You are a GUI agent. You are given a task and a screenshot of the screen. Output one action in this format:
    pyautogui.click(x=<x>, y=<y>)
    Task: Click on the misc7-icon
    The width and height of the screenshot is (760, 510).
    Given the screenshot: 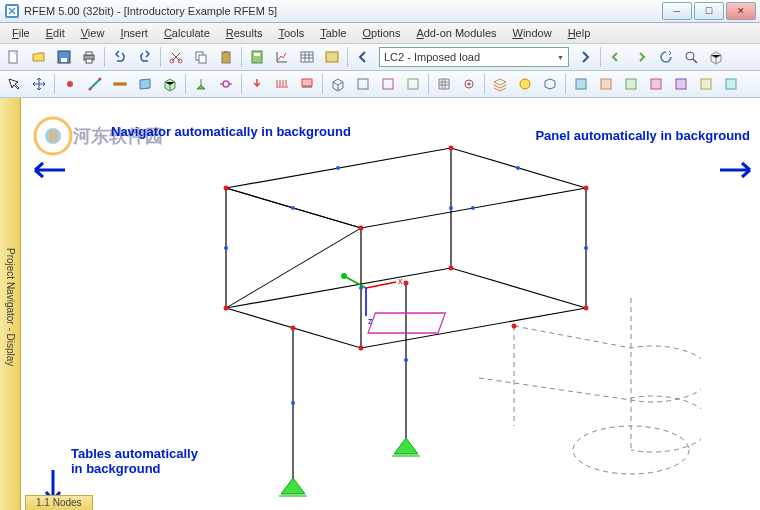 What is the action you would take?
    pyautogui.click(x=731, y=84)
    